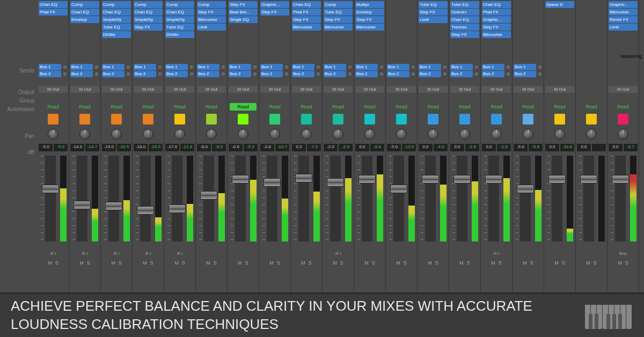 The height and width of the screenshot is (337, 644). I want to click on insert-plugin: Phat FX, so click(306, 12).